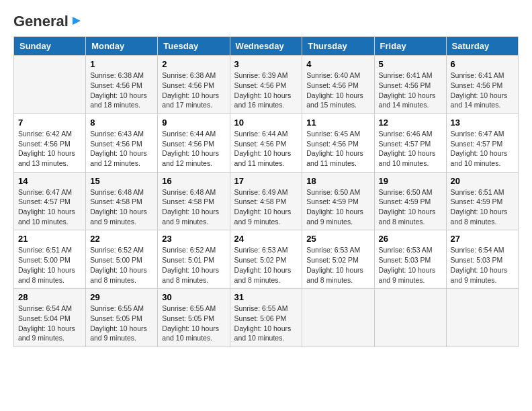  What do you see at coordinates (266, 318) in the screenshot?
I see `week-row-5: 28Sunrise: 6:54 AMSunset: 5:04 PMDayligh…` at bounding box center [266, 318].